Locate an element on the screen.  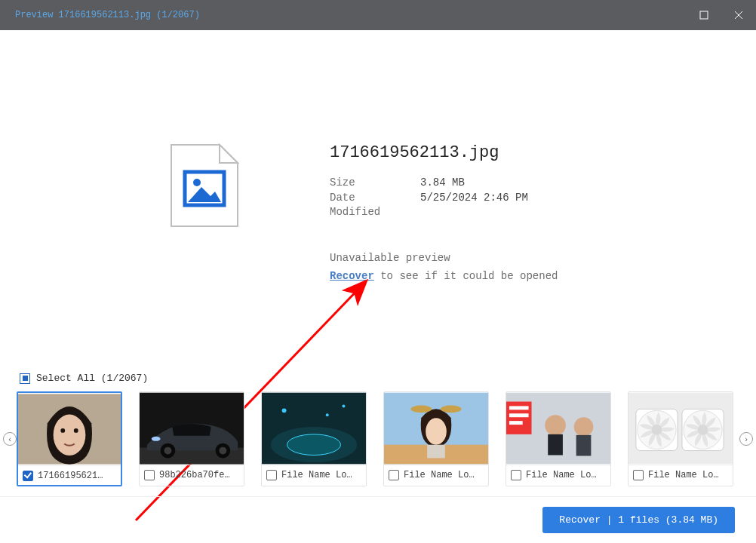
footer-bar: Recover | 1 files (3.84 MB) is located at coordinates (378, 520).